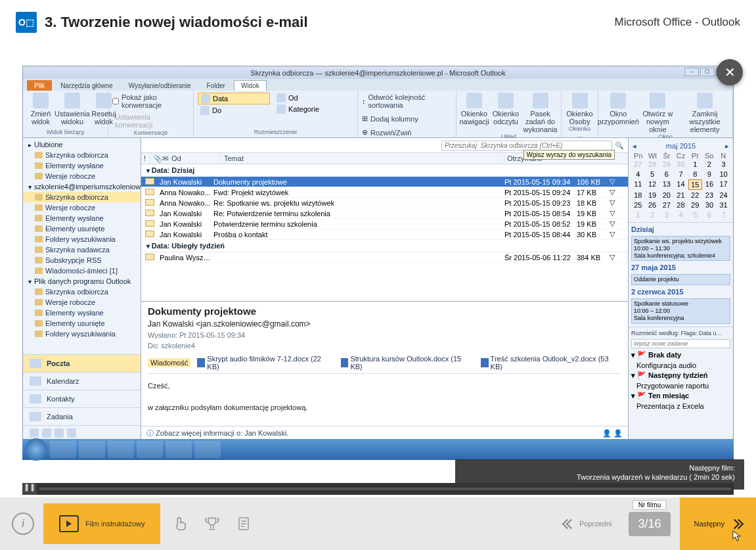 The image size is (756, 550). I want to click on task-group: ▾ 🚩 Ten miesiąc, so click(680, 396).